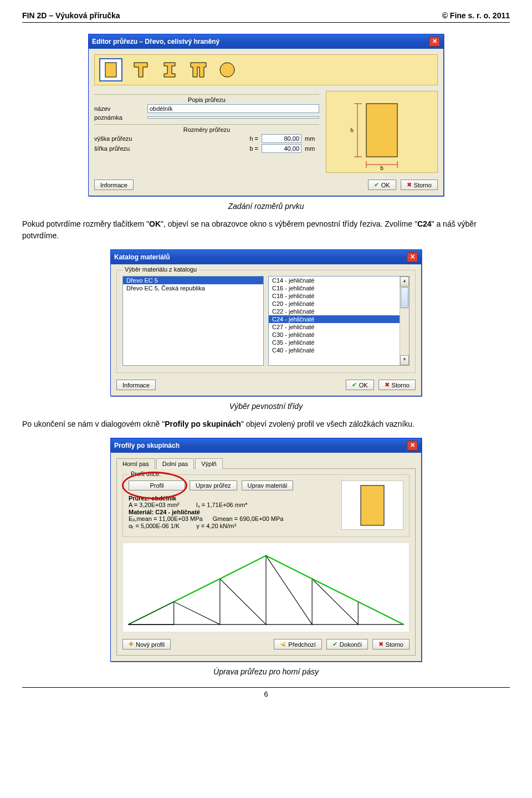 The image size is (532, 798). What do you see at coordinates (405, 360) in the screenshot?
I see `scroll-down-button: ▼` at bounding box center [405, 360].